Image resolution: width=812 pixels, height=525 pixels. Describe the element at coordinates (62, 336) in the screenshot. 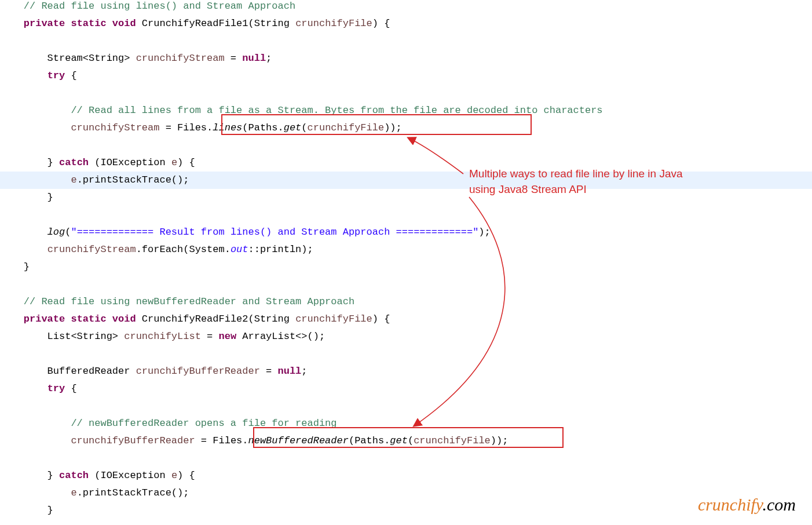

I see `code-text: List<String>` at that location.